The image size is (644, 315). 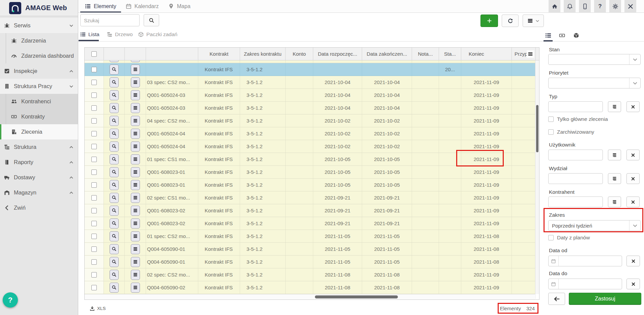 I want to click on tab-elementy: Elementy, so click(x=100, y=6).